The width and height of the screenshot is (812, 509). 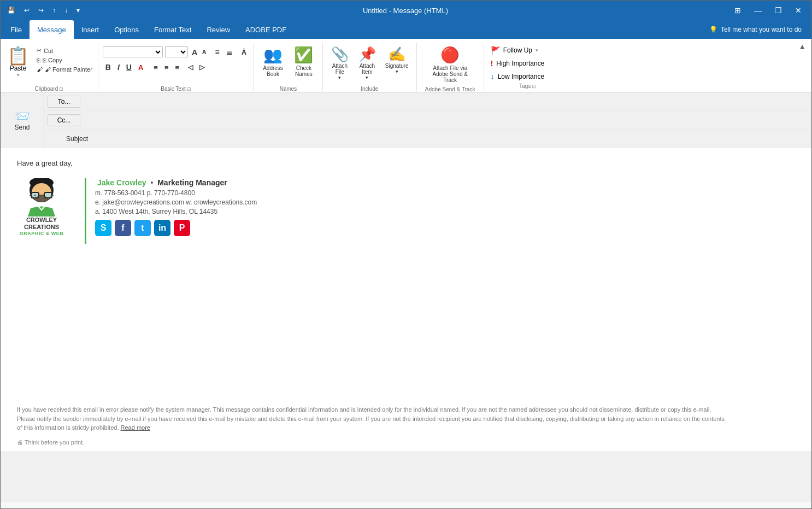 I want to click on increase-font-btn: A, so click(x=195, y=52).